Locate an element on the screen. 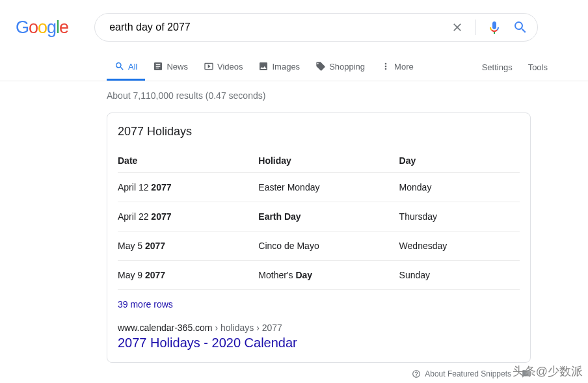 This screenshot has height=383, width=588. about-featured-snippets: About Featured Snippets is located at coordinates (319, 374).